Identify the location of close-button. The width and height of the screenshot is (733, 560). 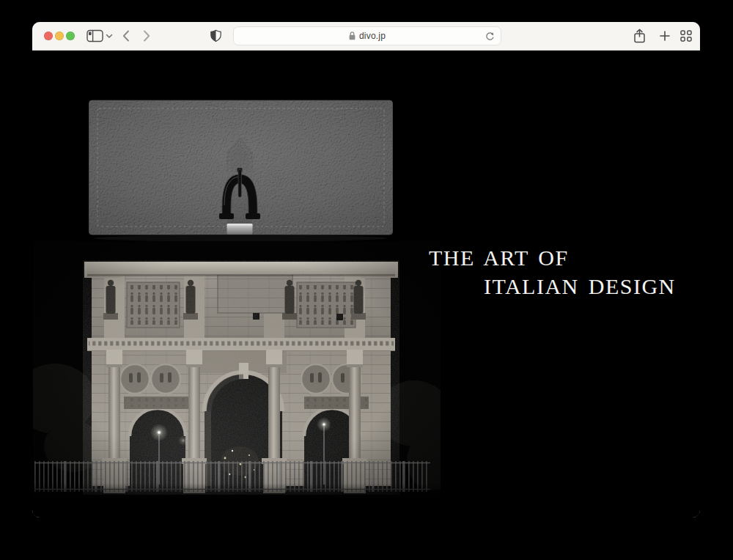
(48, 36).